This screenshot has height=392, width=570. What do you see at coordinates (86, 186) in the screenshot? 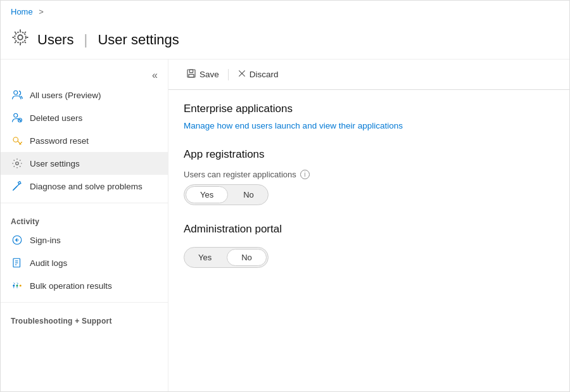
I see `sidebar-label-diagnose: Diagnose and solve problems` at bounding box center [86, 186].